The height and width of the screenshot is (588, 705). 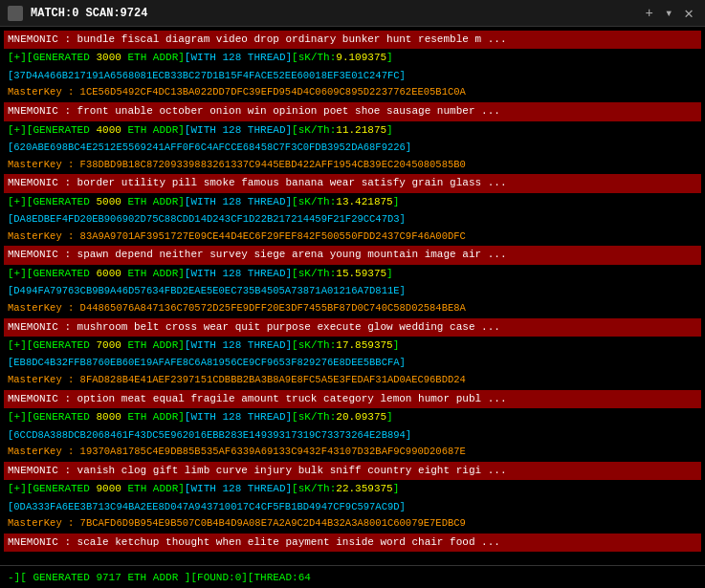 I want to click on entry-block-5: MNEMONIC : option meat equal fragile amo…, so click(x=352, y=425).